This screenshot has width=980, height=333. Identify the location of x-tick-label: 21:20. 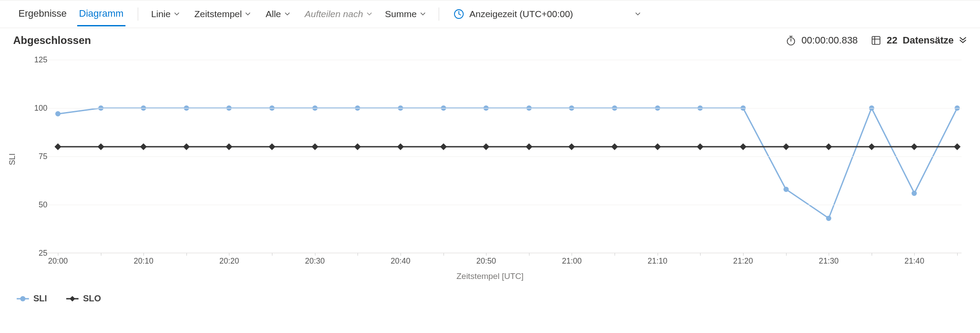
(743, 261).